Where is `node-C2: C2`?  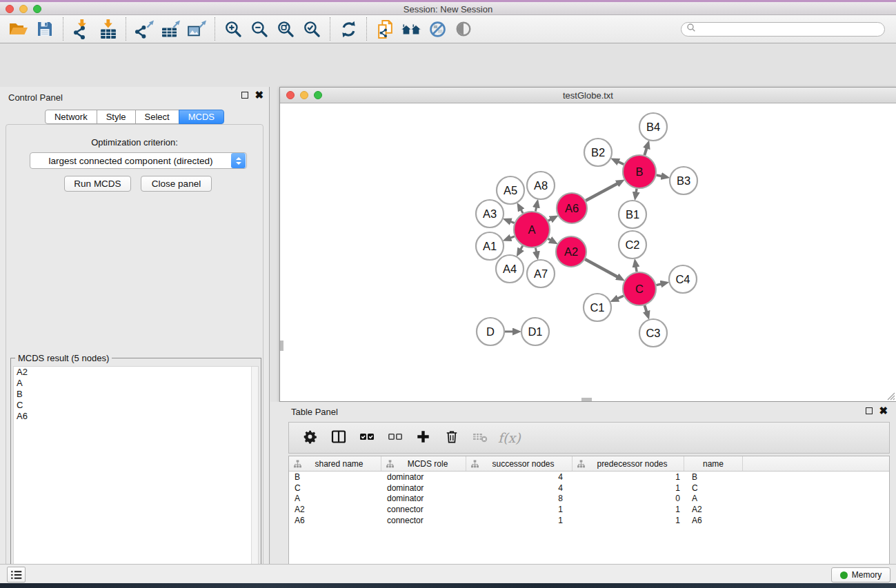 node-C2: C2 is located at coordinates (633, 245).